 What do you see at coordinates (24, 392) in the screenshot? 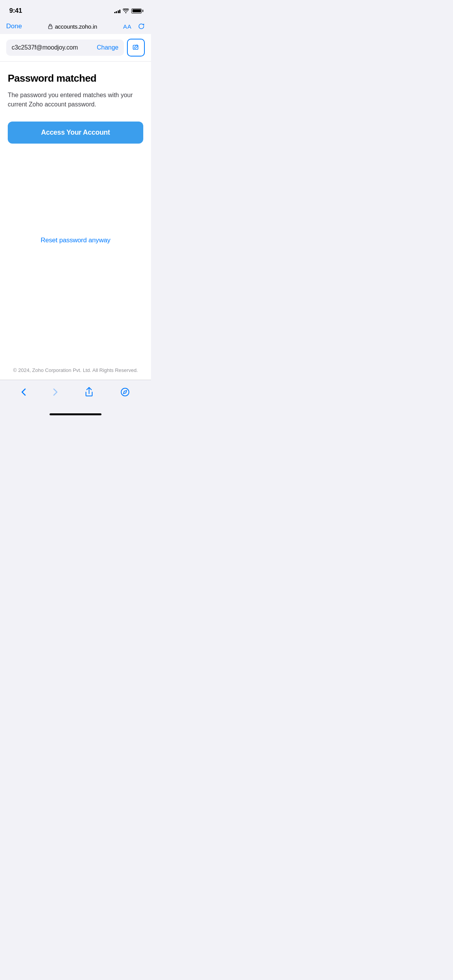
I see `back-button` at bounding box center [24, 392].